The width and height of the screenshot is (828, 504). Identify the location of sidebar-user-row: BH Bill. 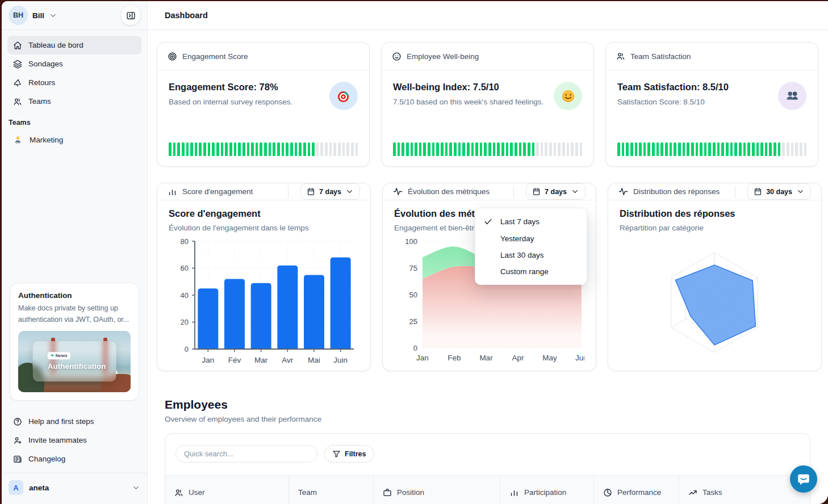
(74, 15).